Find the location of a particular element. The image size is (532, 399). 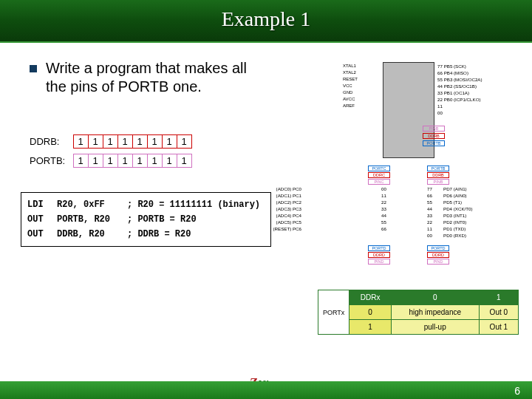

rect-pinb: PINB is located at coordinates (434, 129).